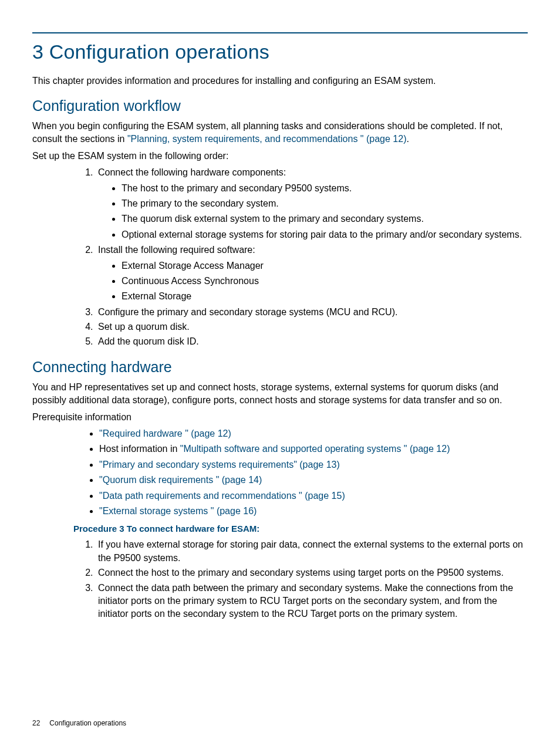 Image resolution: width=560 pixels, height=746 pixels. Describe the element at coordinates (192, 173) in the screenshot. I see `workflow-step-1-text: Connect the following hardware component…` at that location.